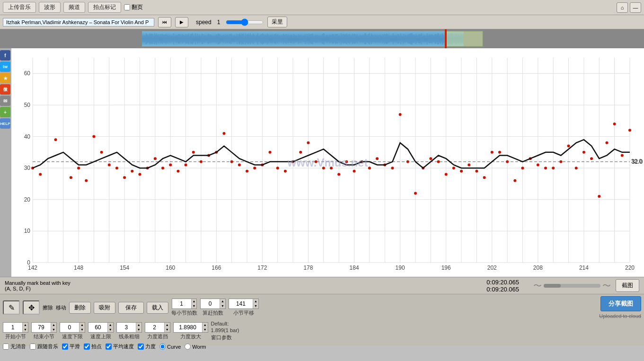 Image resolution: width=644 pixels, height=361 pixels. I want to click on beat-point-label: 拍点, so click(97, 346).